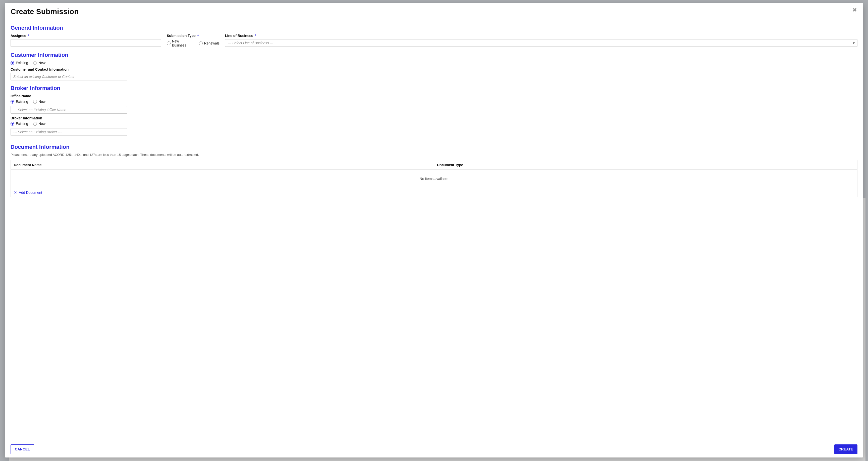 The image size is (868, 461). Describe the element at coordinates (193, 36) in the screenshot. I see `submission-type-label: Submission Type *` at that location.